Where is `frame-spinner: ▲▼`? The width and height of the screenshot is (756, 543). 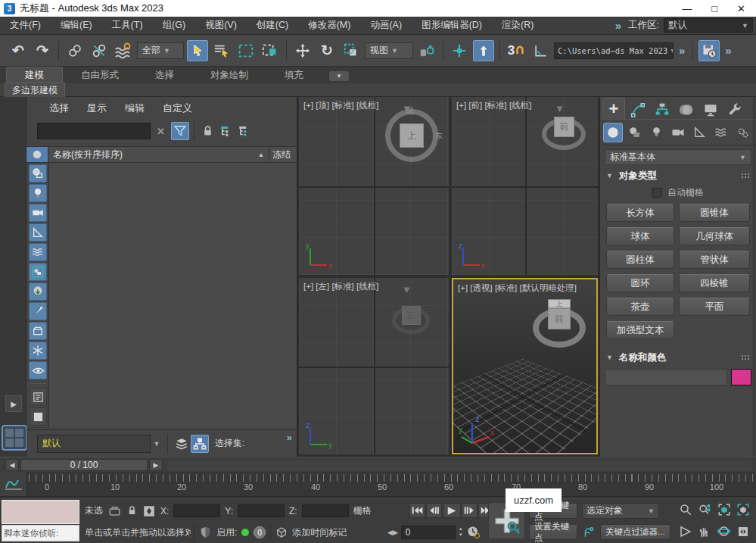
frame-spinner: ▲▼ is located at coordinates (461, 532).